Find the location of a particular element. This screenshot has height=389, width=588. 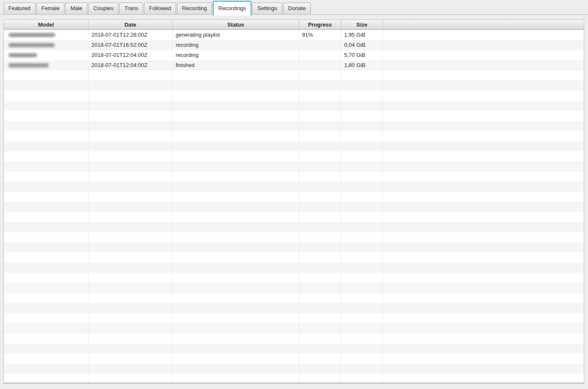

cell-progress: 91% is located at coordinates (320, 35).